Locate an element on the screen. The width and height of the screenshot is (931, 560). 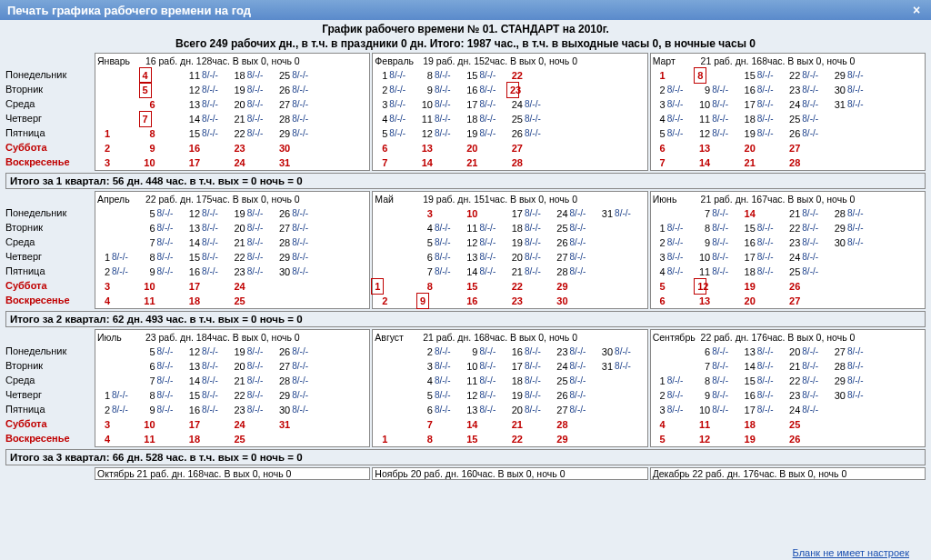
month-header: Июнь 21 раб. дн. 167час. В вых 0, ночь 0 is located at coordinates (787, 199).